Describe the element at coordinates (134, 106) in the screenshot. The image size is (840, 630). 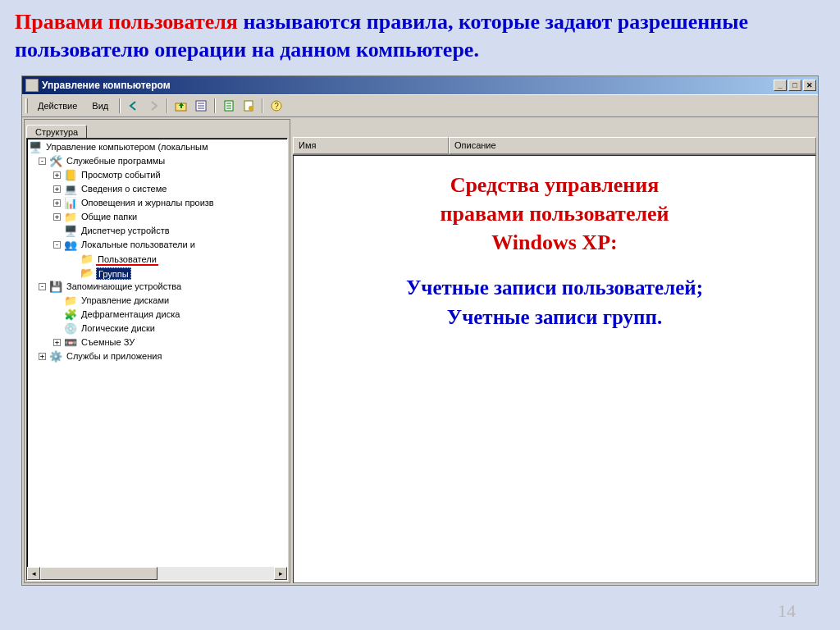
I see `back-button` at that location.